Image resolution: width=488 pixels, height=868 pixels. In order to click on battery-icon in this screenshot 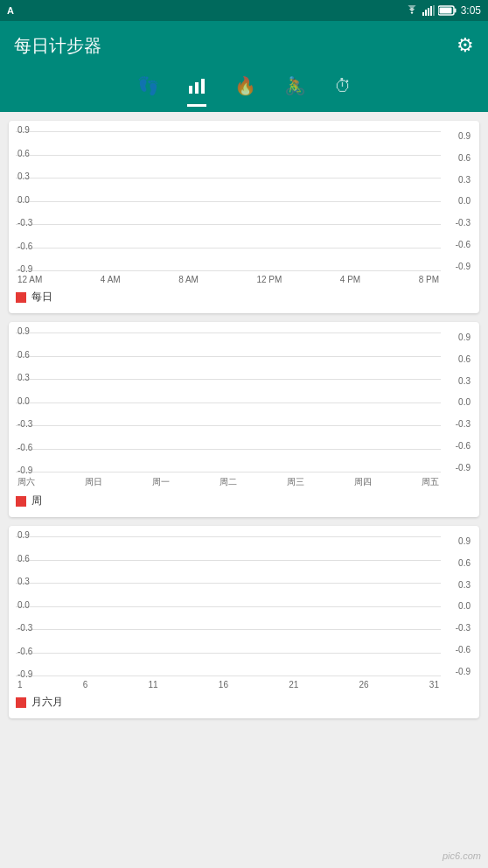, I will do `click(448, 10)`.